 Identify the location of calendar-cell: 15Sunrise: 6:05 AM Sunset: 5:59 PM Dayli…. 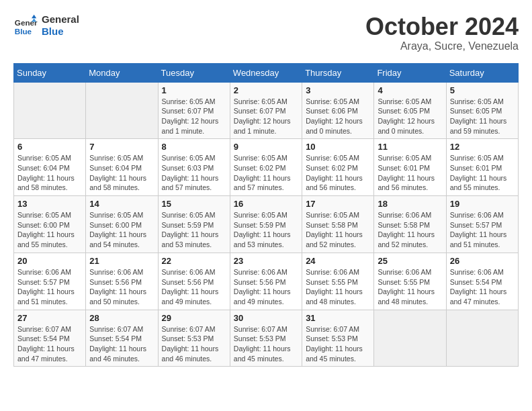
(193, 224).